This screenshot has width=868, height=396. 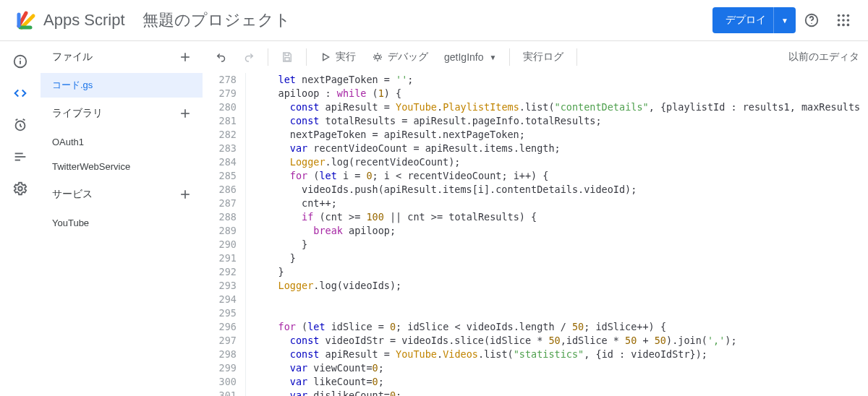 I want to click on help-button, so click(x=812, y=20).